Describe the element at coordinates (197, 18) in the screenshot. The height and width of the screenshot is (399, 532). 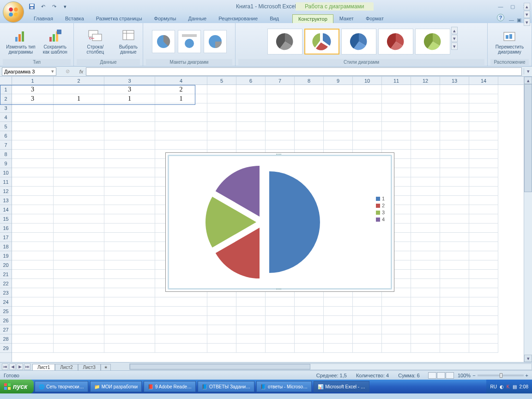
I see `tab-data: Данные` at that location.